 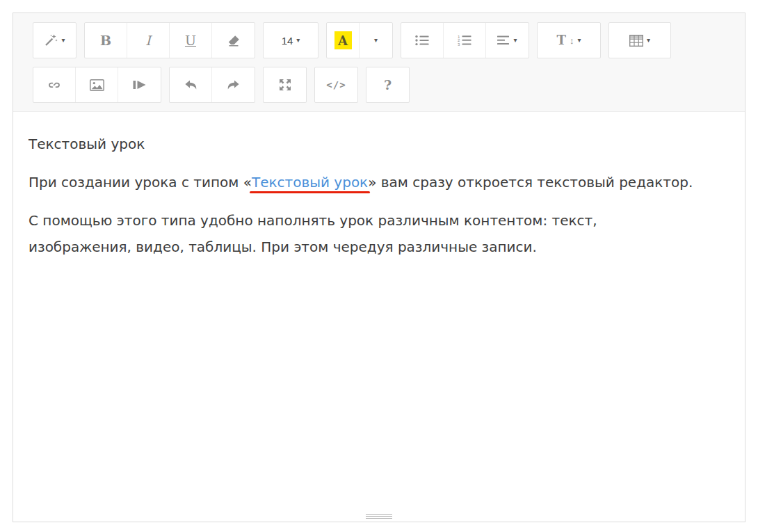 I want to click on table-button: ▾, so click(x=640, y=40).